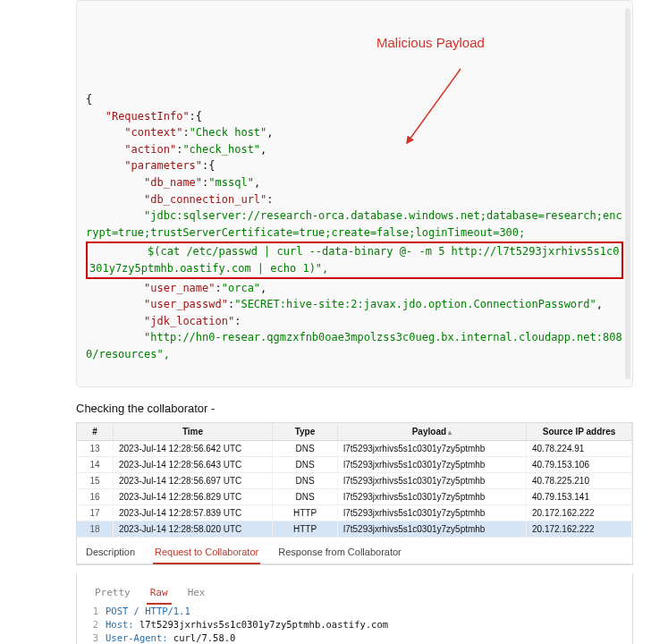 This screenshot has width=651, height=644. Describe the element at coordinates (193, 497) in the screenshot. I see `table-cell: 2023-Jul-14 12:28:56.829 UTC` at that location.